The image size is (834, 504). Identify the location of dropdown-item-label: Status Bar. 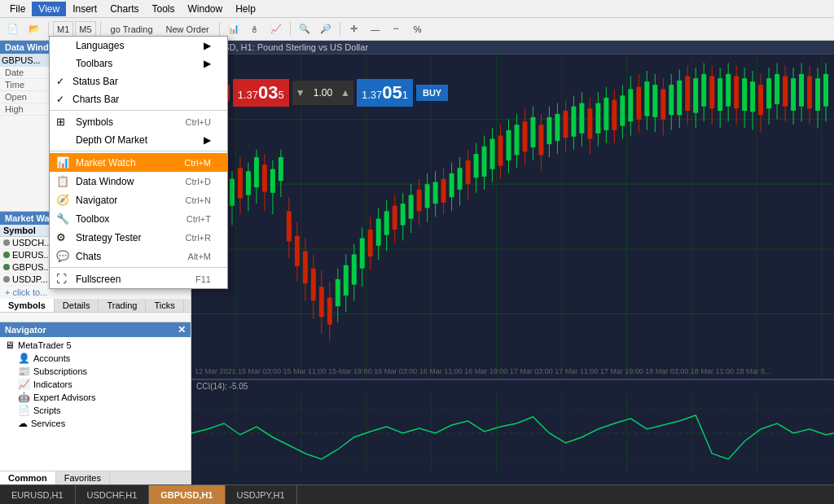
(95, 81).